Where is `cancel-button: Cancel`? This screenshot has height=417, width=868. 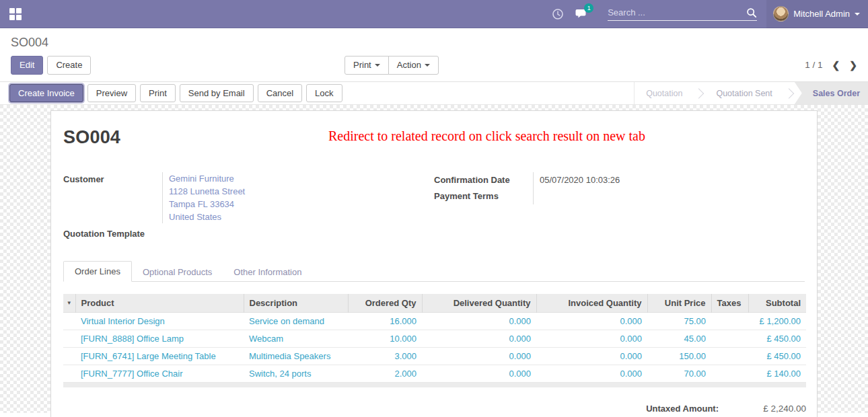
cancel-button: Cancel is located at coordinates (280, 93).